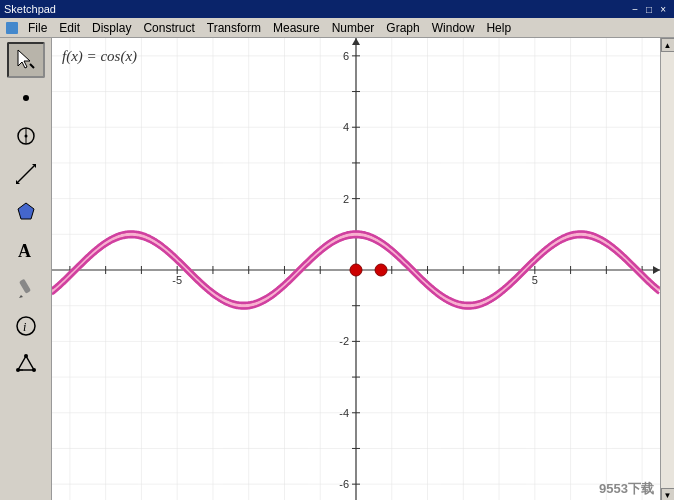  What do you see at coordinates (234, 28) in the screenshot?
I see `menu-transform: Transform` at bounding box center [234, 28].